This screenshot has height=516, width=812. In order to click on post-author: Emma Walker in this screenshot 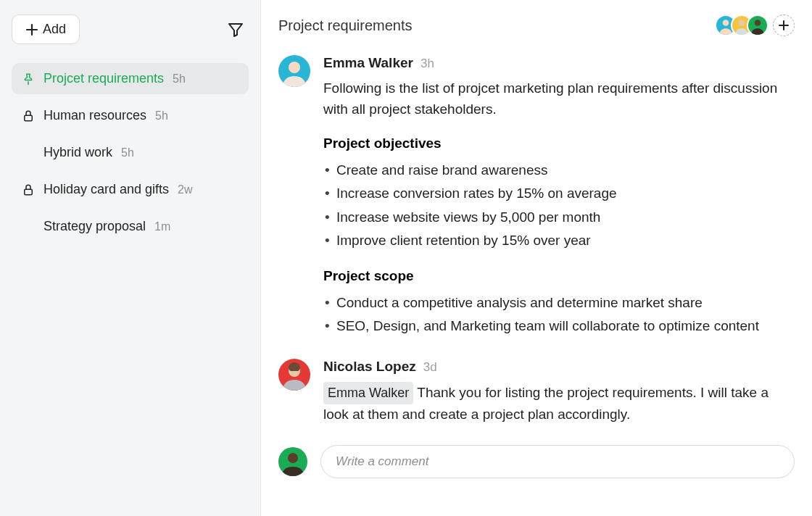, I will do `click(368, 63)`.